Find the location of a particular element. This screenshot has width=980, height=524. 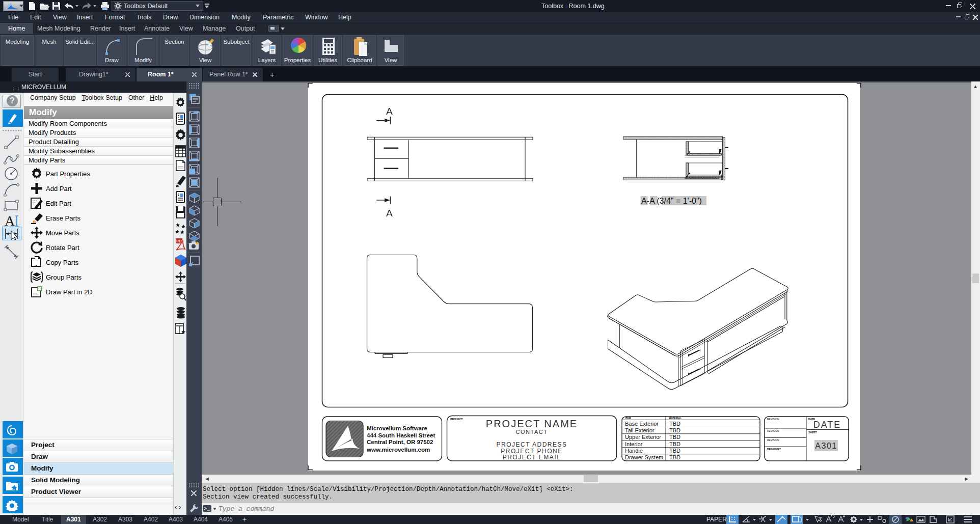

svg-text: A-A (3/4" = 1'-0") is located at coordinates (671, 201).